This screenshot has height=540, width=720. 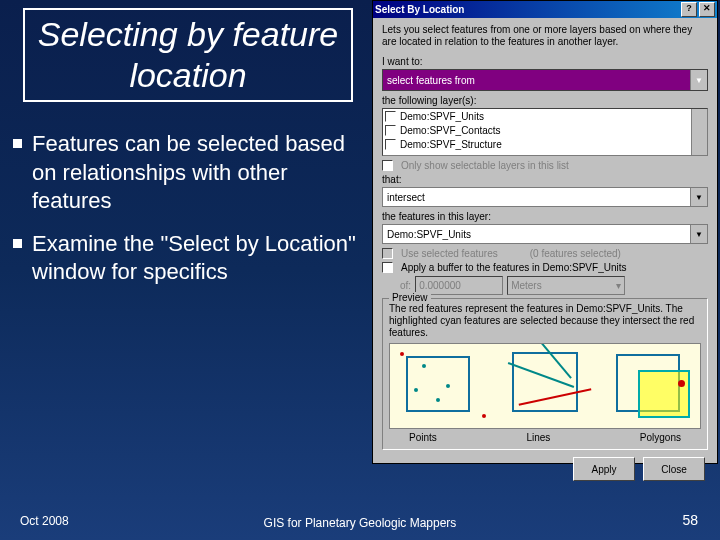 I want to click on only-selectable-label: Only show selectable layers in this list, so click(x=485, y=166).